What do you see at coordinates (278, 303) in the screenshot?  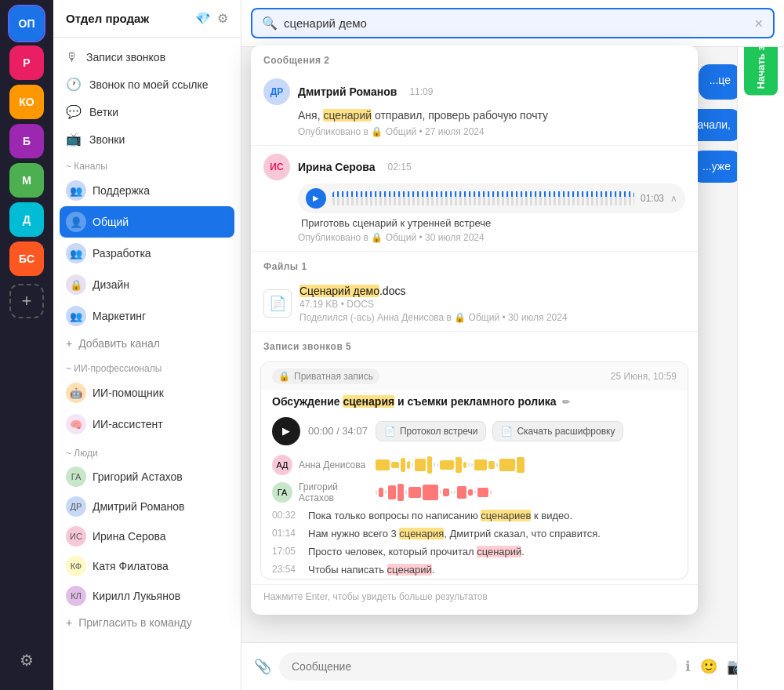 I see `file-icon: 📄` at bounding box center [278, 303].